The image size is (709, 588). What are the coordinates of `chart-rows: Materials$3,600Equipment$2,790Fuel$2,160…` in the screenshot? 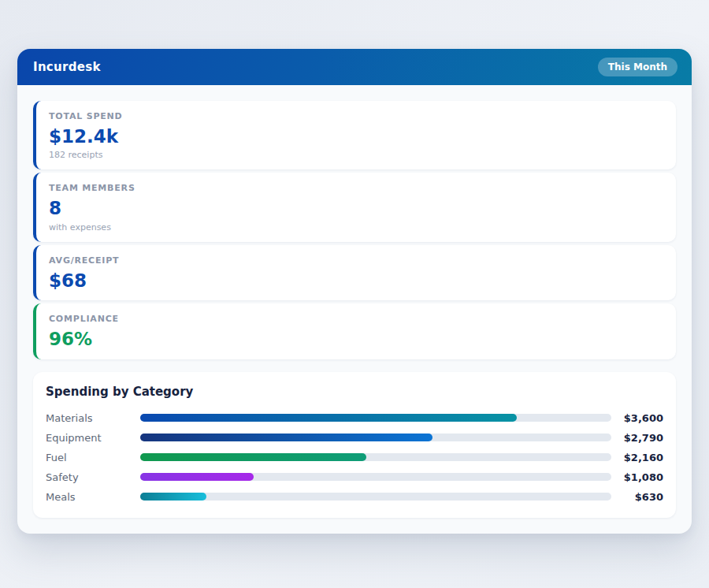 It's located at (354, 457).